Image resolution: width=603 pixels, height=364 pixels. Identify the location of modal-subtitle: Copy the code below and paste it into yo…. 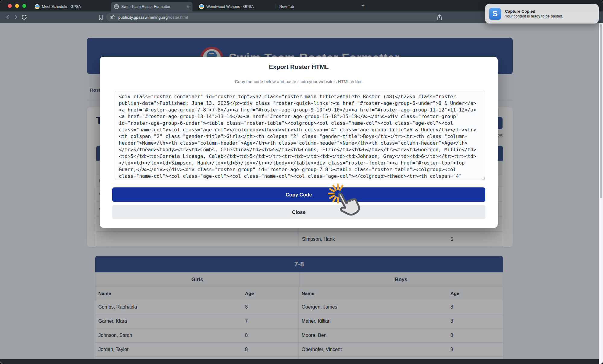
(299, 82).